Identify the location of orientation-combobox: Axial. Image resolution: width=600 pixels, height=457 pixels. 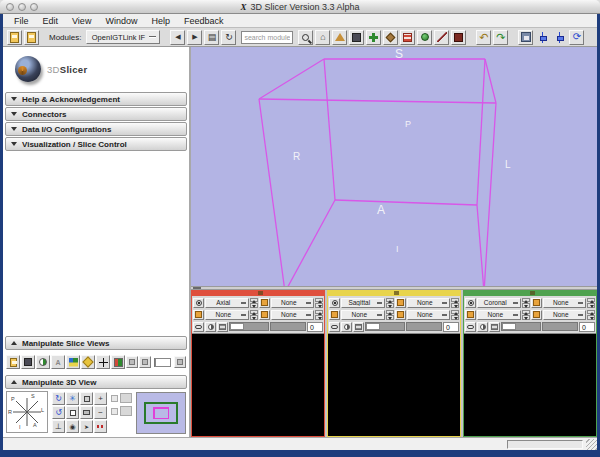
(227, 303).